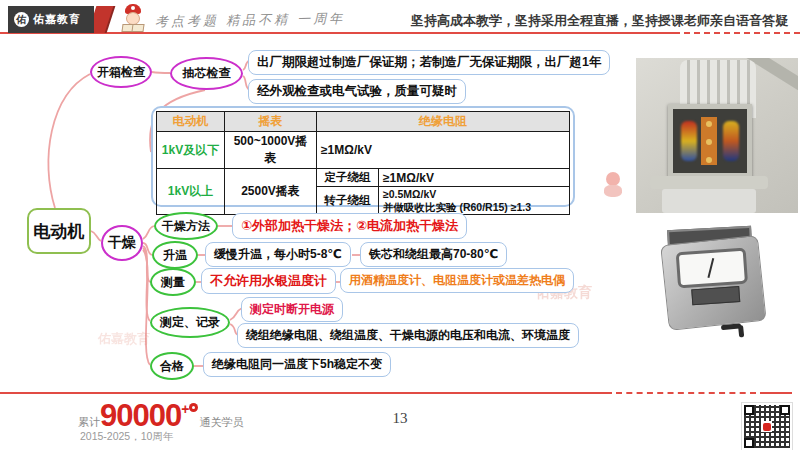  I want to click on heat-up-note-1: 缓慢升温，每小时5-8℃, so click(278, 254).